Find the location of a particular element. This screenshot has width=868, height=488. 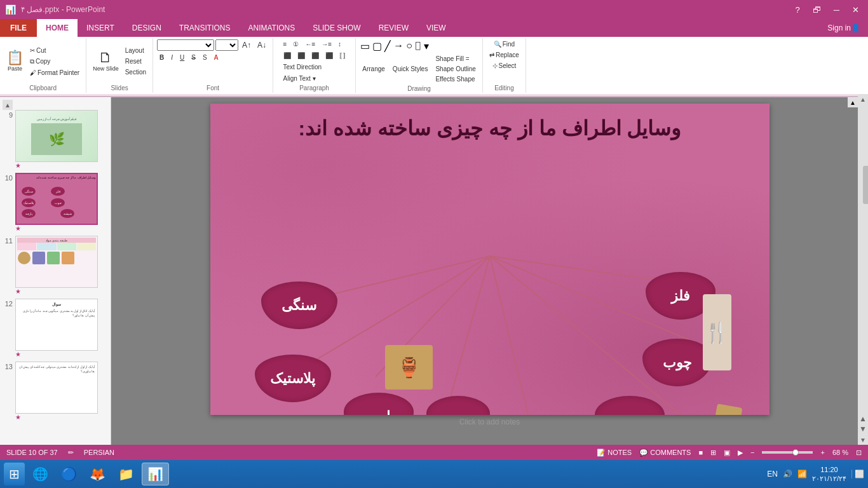

taskbar-volume: 🔊 is located at coordinates (788, 474).